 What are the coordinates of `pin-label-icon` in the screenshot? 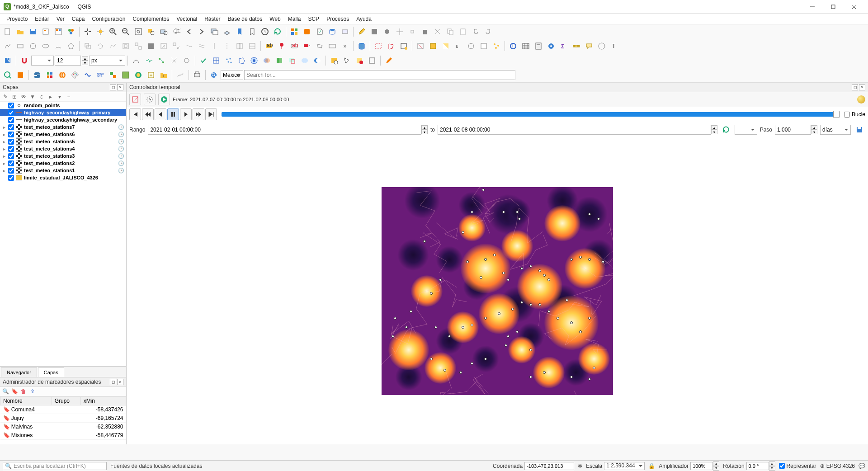 It's located at (282, 46).